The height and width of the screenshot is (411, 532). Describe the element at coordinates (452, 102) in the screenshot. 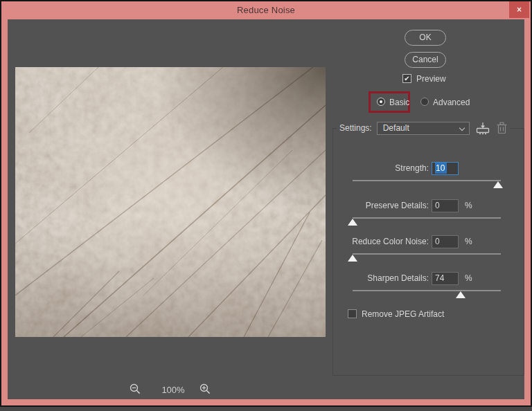

I see `advanced-radio-label: Advanced` at that location.